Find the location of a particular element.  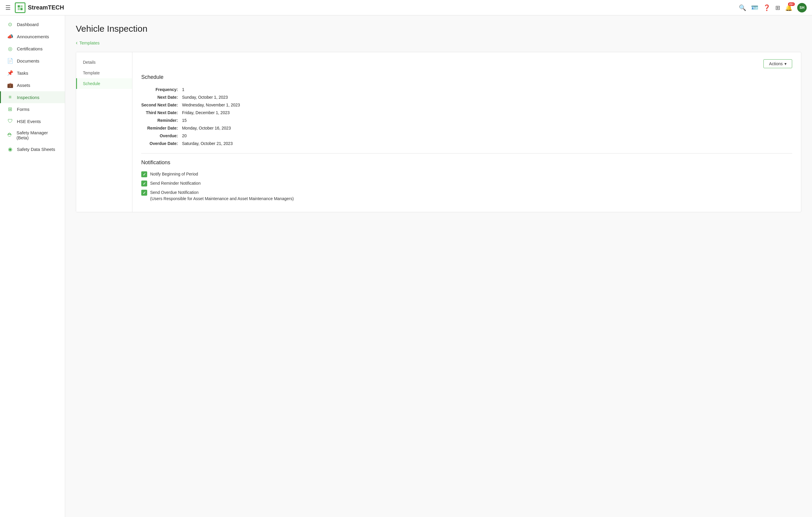

table-row: Overdue: 20 is located at coordinates (191, 136).